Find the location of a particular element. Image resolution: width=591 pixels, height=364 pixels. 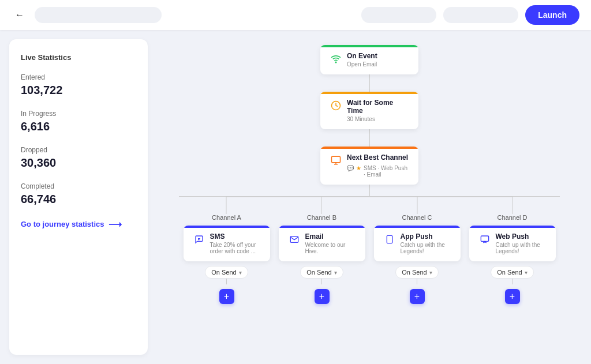

go-to-stats-link: Go to journey statistics ⟶ is located at coordinates (78, 224).